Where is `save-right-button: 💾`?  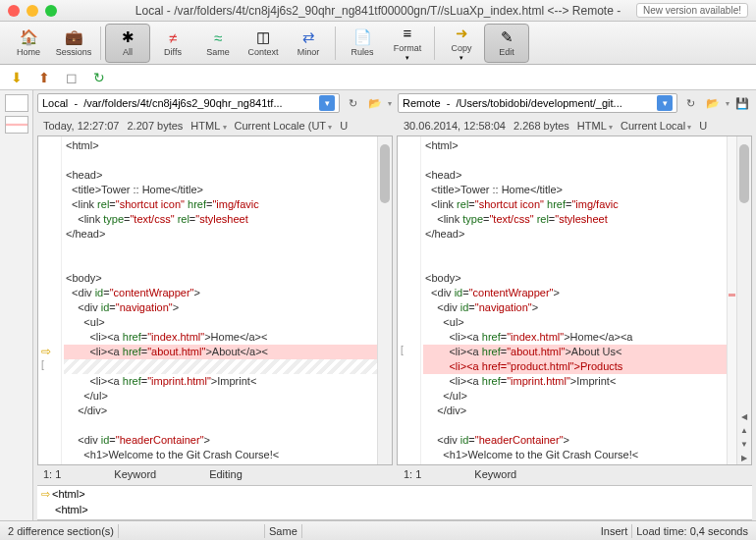 save-right-button: 💾 is located at coordinates (742, 103).